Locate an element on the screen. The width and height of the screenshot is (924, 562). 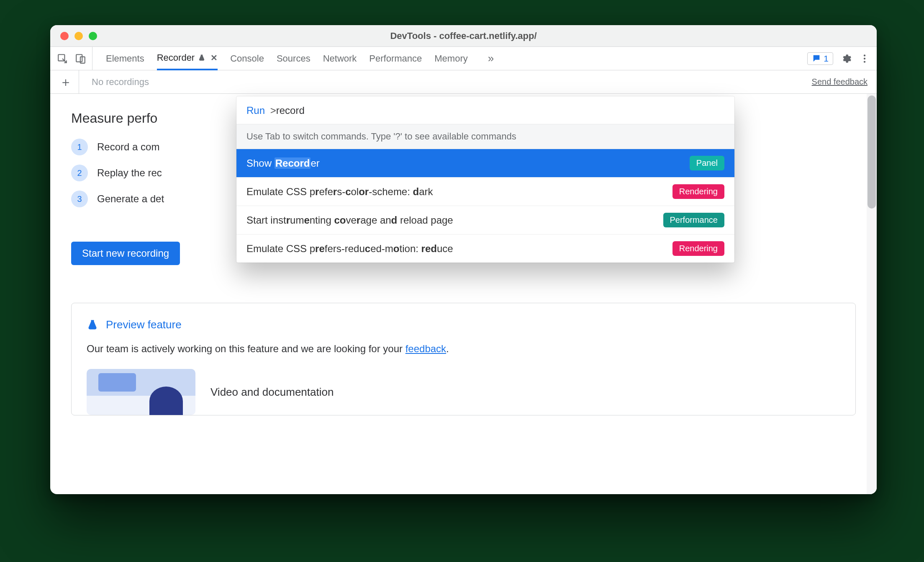
media-title: Video and documentation is located at coordinates (272, 392).